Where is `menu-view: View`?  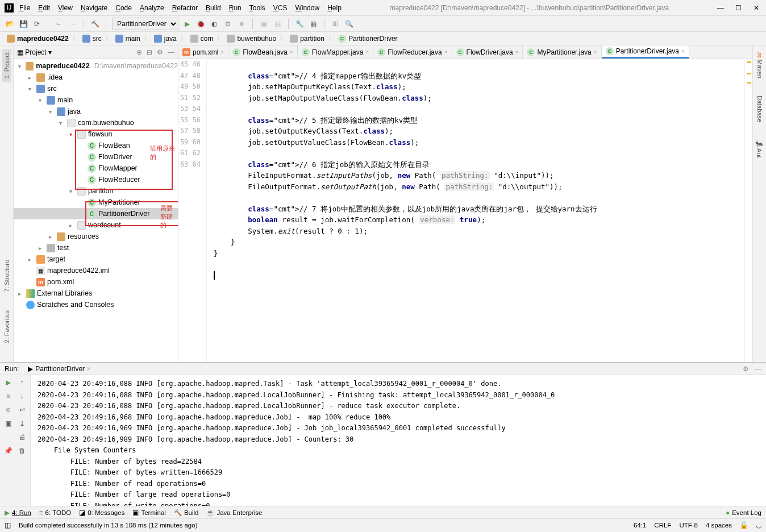
menu-view: View is located at coordinates (65, 8).